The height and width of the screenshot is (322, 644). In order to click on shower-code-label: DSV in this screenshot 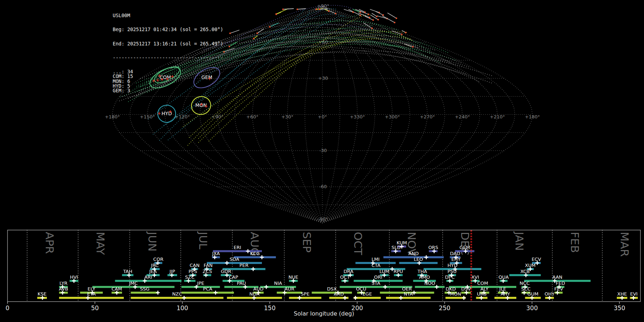, I will do `click(466, 289)`.